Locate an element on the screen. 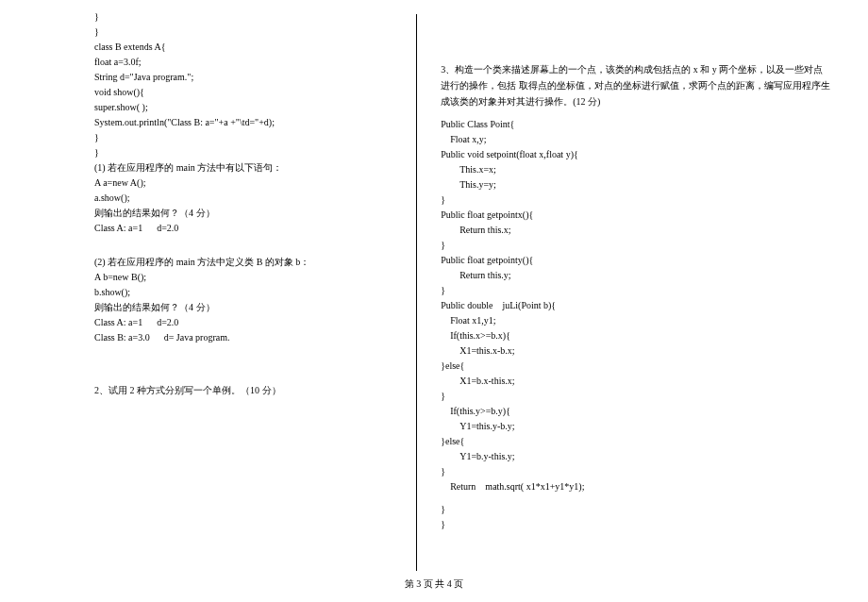 This screenshot has width=868, height=602. code-line: a.show(); is located at coordinates (248, 198).